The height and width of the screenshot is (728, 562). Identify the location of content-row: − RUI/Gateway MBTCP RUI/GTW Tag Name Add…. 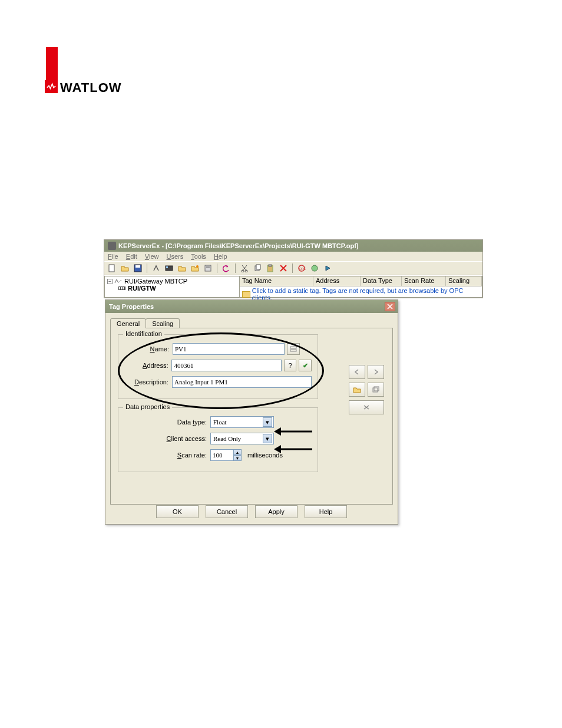
(293, 286).